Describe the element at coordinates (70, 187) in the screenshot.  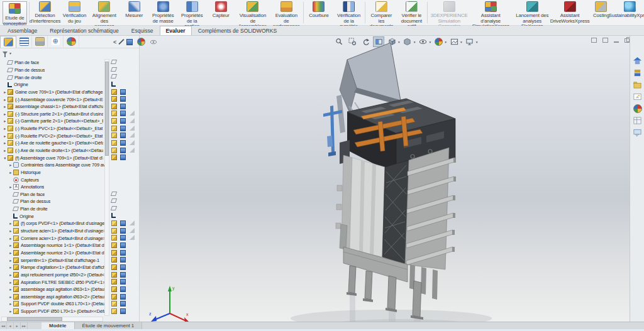
I see `tree-row: ▸Annotations` at that location.